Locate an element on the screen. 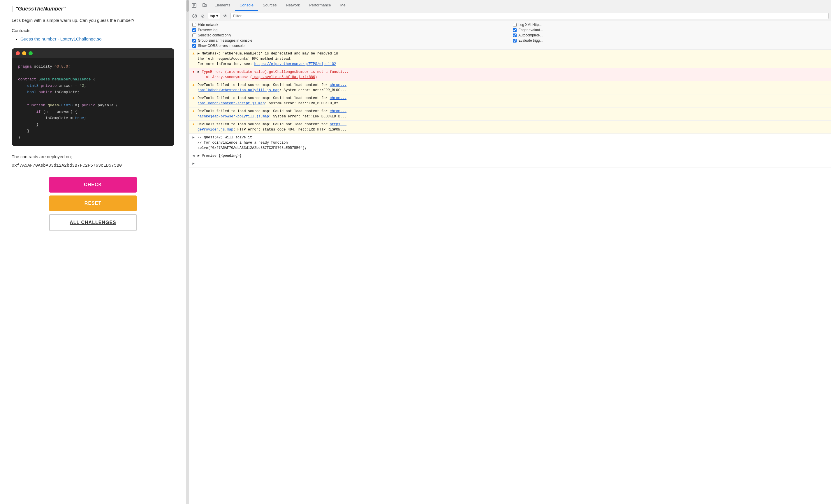  warning-icon-2: ▲ is located at coordinates (194, 85).